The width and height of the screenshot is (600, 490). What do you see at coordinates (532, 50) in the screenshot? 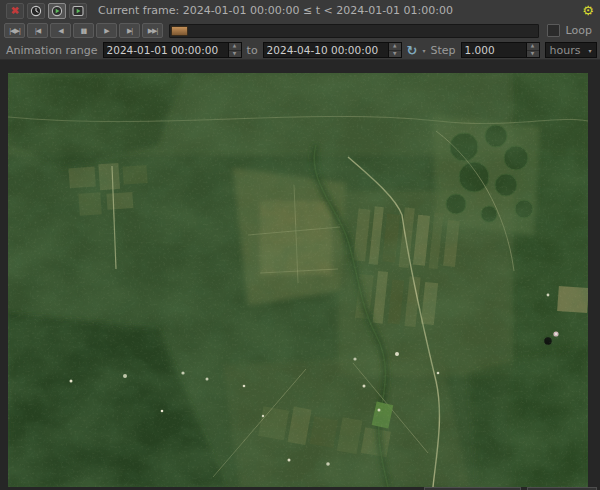
I see `step-spinner: ▲ ▼` at bounding box center [532, 50].